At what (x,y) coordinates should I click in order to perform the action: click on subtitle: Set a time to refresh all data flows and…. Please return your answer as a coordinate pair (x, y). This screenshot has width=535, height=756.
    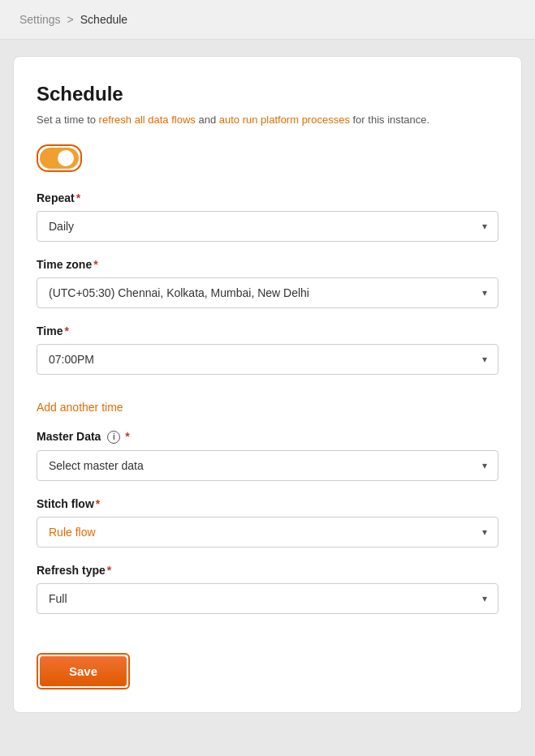
    Looking at the image, I should click on (268, 120).